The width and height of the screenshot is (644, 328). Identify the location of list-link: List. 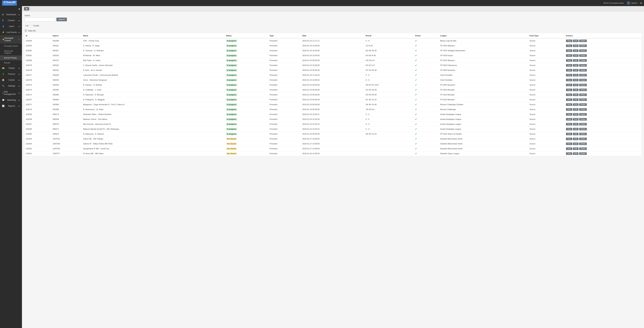
(27, 26).